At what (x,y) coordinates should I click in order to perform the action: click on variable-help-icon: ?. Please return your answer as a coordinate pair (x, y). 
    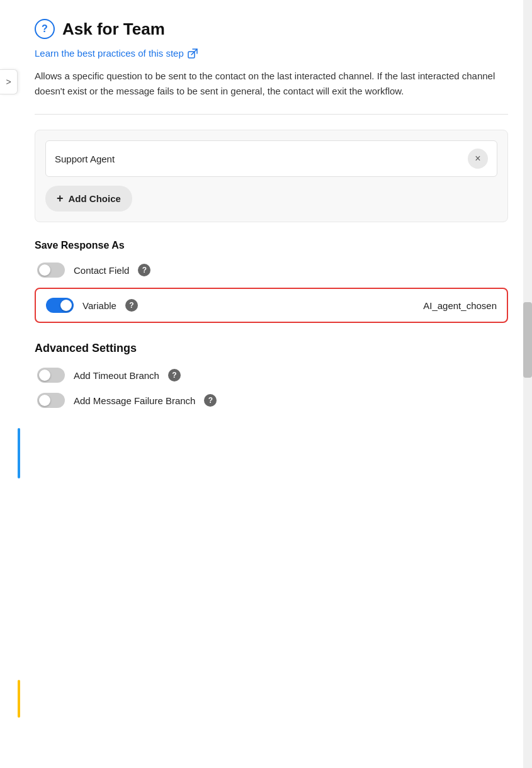
    Looking at the image, I should click on (132, 305).